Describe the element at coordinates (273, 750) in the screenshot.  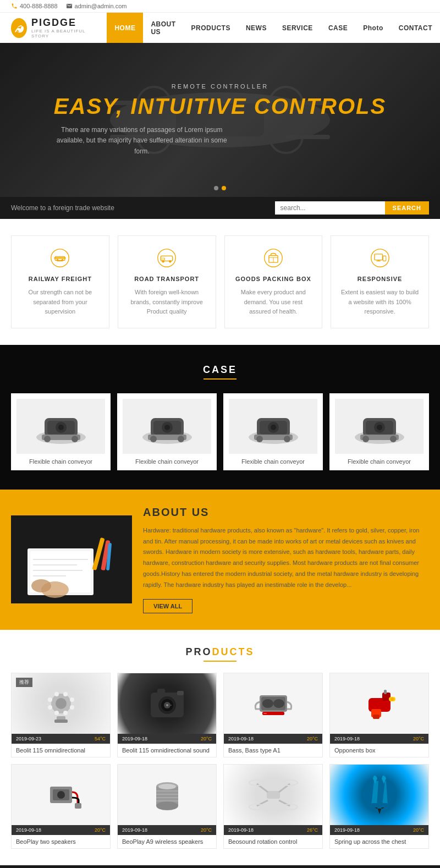
I see `product-name-3: Bass, Bass type A1` at that location.